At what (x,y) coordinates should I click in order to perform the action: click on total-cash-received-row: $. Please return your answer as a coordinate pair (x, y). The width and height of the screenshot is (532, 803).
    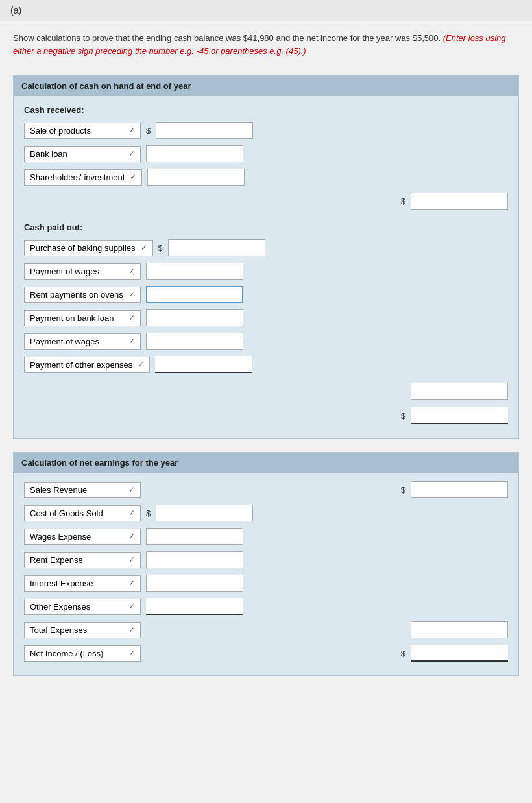
    Looking at the image, I should click on (266, 201).